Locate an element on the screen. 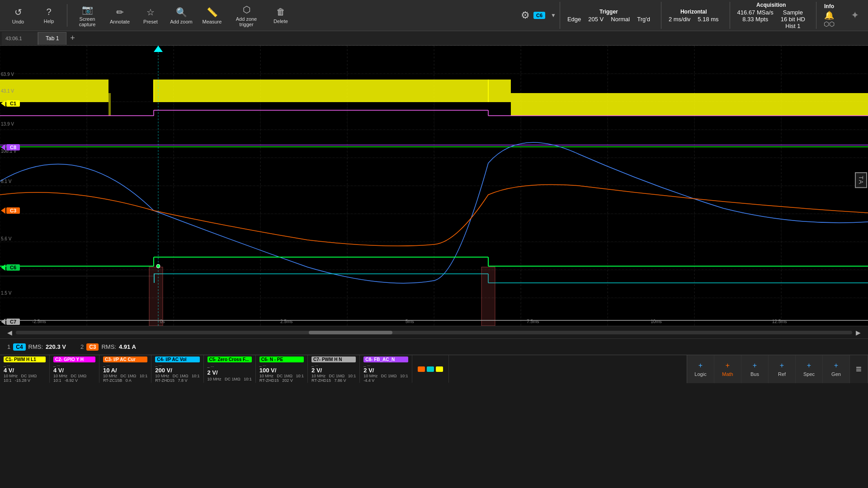  ch-info-val-c7: 2 V/ is located at coordinates (334, 371).